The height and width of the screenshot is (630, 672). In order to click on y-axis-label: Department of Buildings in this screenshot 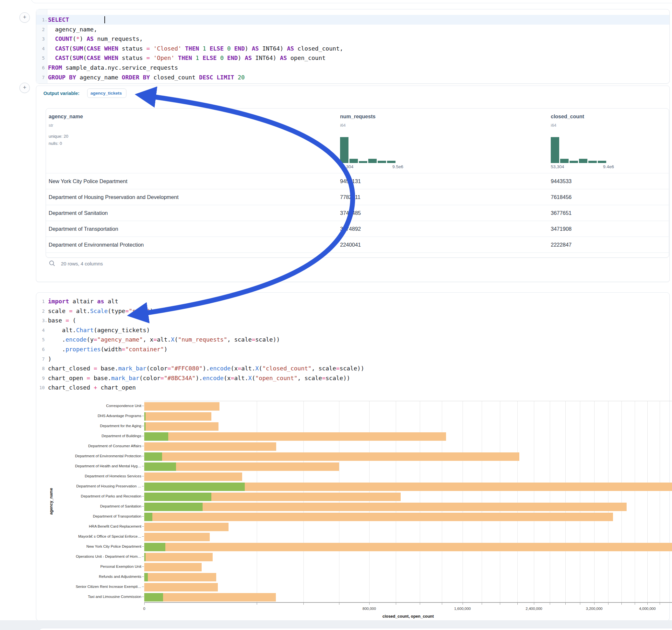, I will do `click(92, 436)`.